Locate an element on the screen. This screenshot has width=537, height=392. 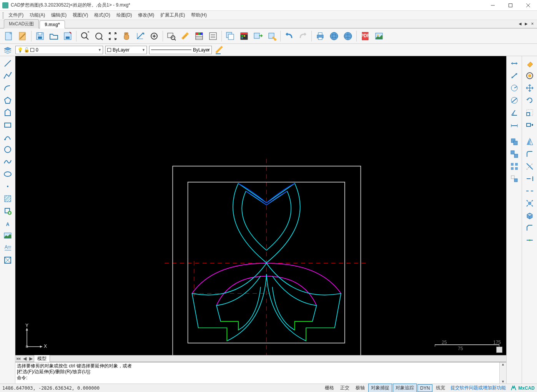
spline-button is located at coordinates (8, 162).